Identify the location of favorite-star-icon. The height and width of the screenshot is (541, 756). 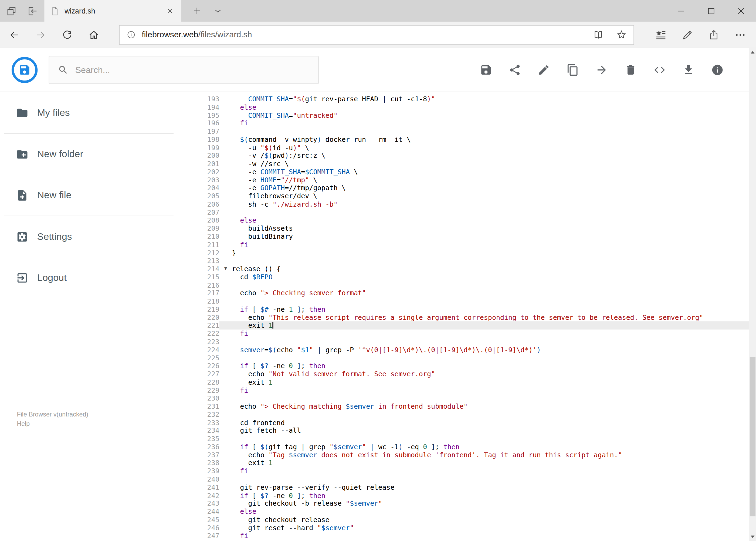
(622, 35).